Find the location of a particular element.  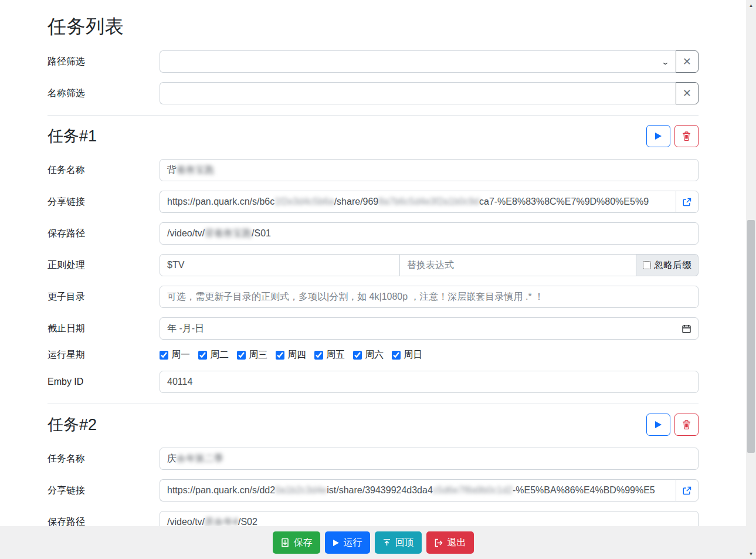

weekday-label: 周六 is located at coordinates (374, 355).